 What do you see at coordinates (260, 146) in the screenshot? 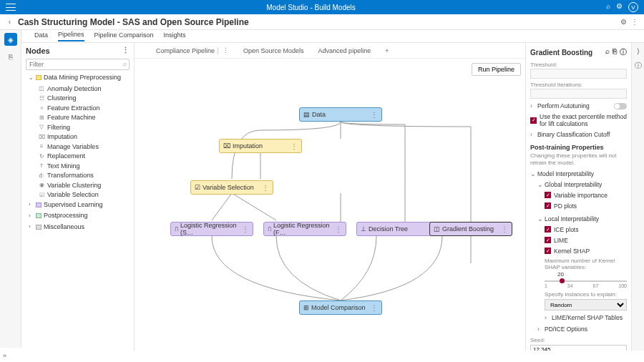
I see `node-imputation: ⌧Imputation⋮` at bounding box center [260, 146].